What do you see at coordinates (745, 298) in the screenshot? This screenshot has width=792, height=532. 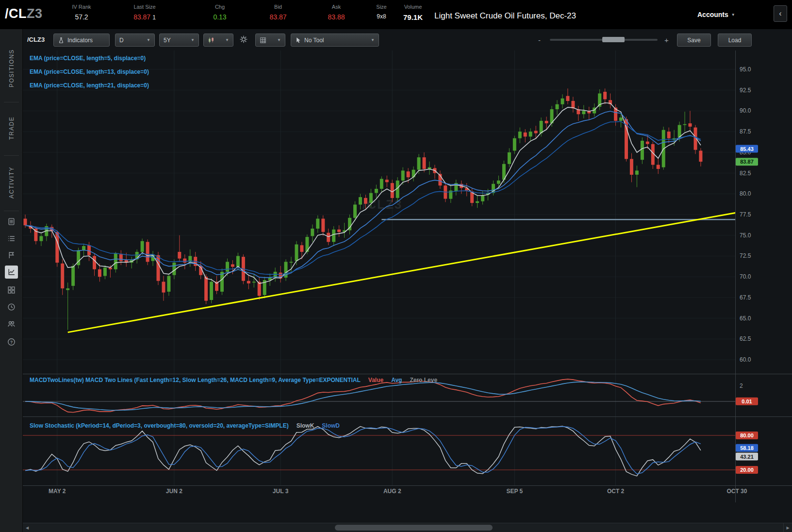 I see `price-tick-label: 67.5` at bounding box center [745, 298].